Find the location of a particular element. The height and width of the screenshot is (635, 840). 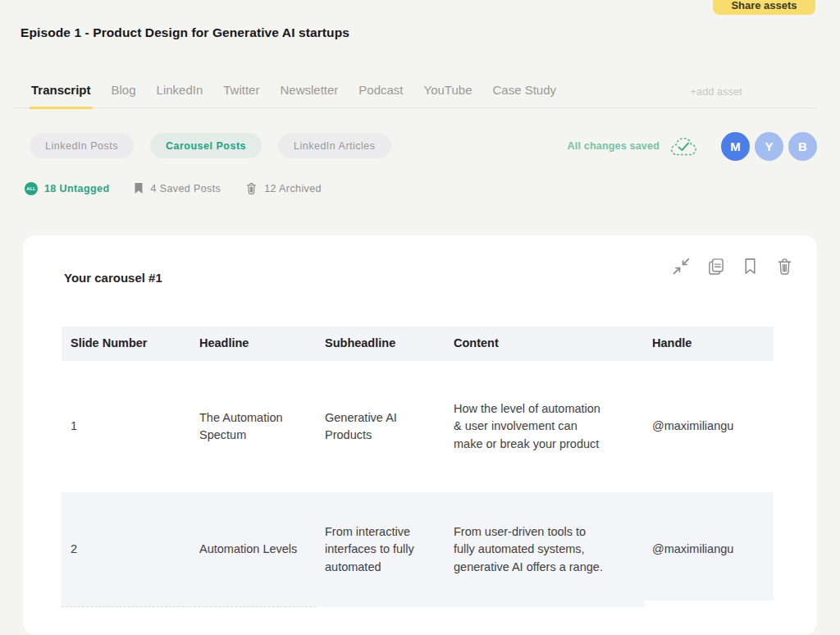

cell-slide-number: 2 is located at coordinates (130, 550).